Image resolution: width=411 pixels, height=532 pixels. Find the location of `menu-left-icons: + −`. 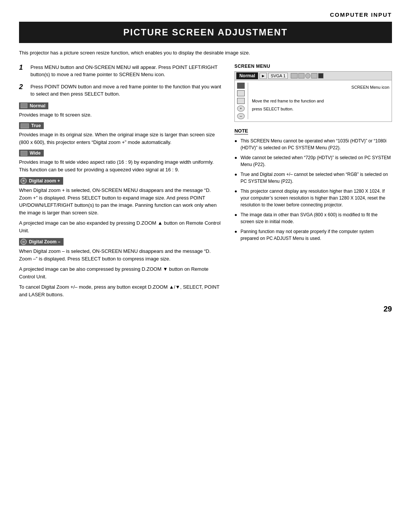

menu-left-icons: + − is located at coordinates (243, 101).